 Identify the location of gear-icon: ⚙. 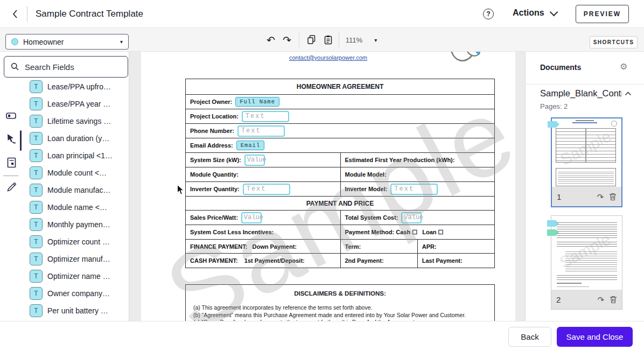
(624, 67).